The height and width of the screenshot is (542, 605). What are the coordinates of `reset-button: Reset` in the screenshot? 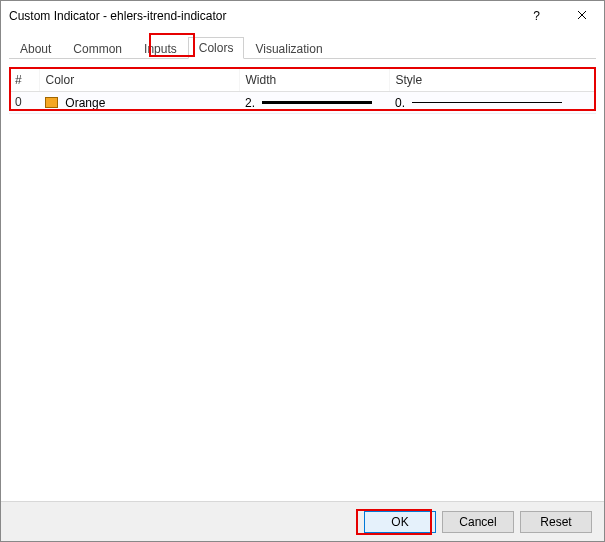 It's located at (556, 522).